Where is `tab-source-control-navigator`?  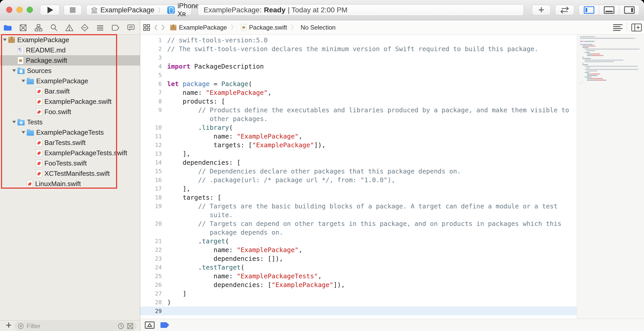
tab-source-control-navigator is located at coordinates (23, 28).